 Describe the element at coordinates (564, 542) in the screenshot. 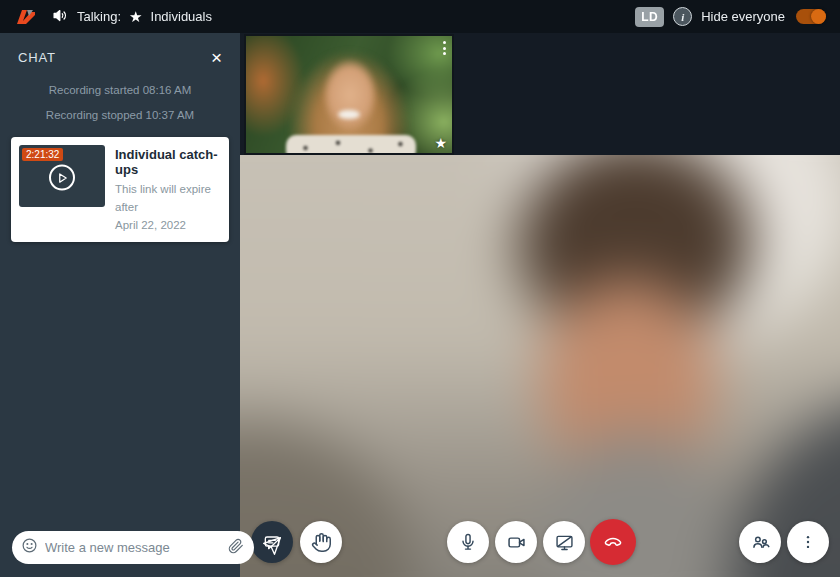

I see `screen-share-button` at that location.